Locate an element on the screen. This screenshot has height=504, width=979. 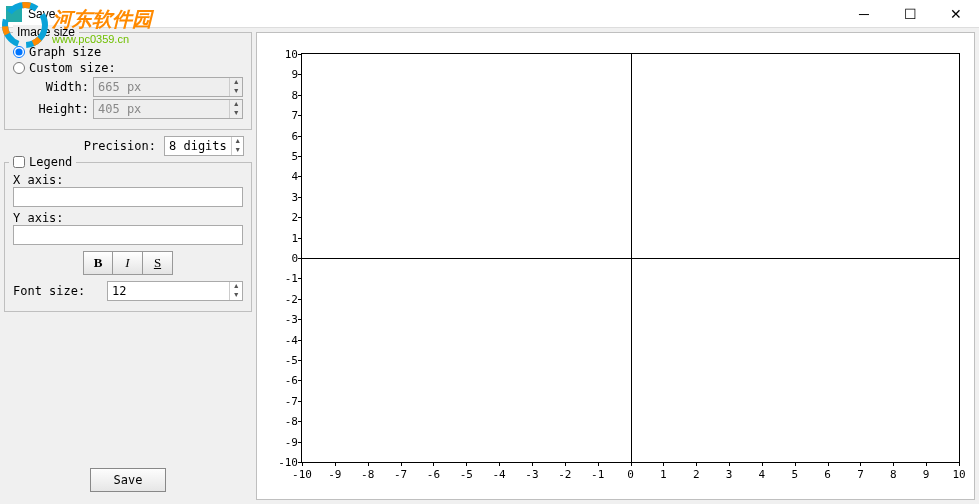
x-tick-label: 4 is located at coordinates (762, 474).